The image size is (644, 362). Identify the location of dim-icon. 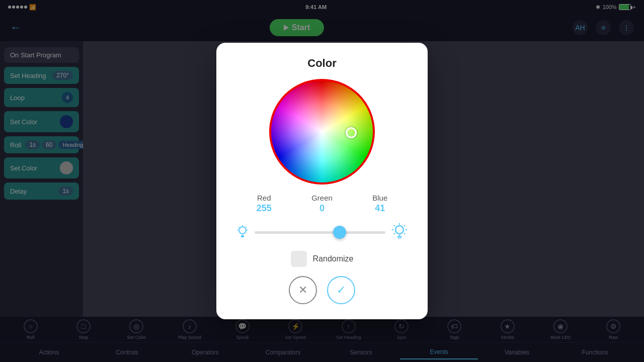
(243, 232).